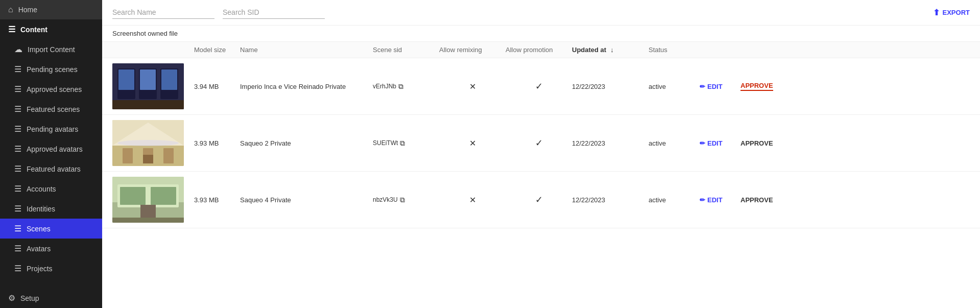 The width and height of the screenshot is (980, 308). Describe the element at coordinates (51, 149) in the screenshot. I see `sidebar-item-approved-avatars: ☰ Approved avatars` at that location.